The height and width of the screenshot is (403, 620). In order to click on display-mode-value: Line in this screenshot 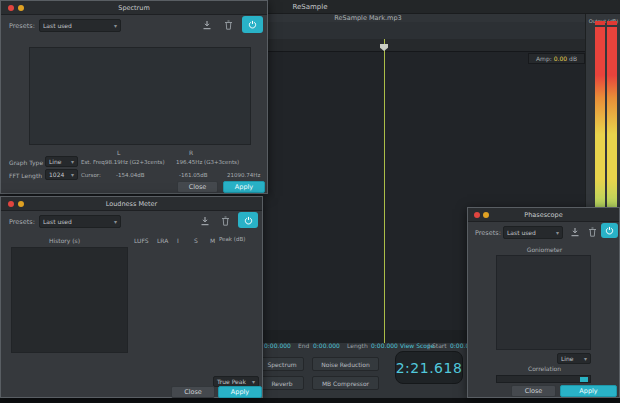, I will do `click(568, 358)`.